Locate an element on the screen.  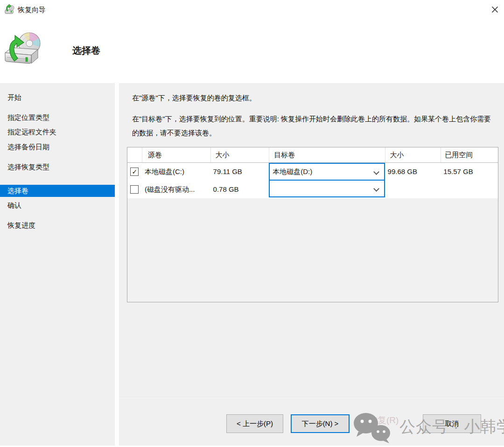
step-select-recovery-type: 选择恢复类型 is located at coordinates (57, 167).